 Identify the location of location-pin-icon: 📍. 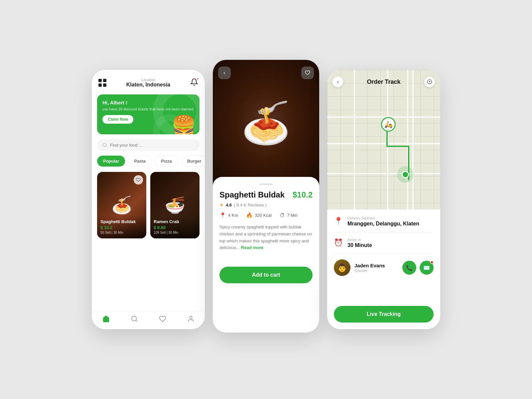
(223, 215).